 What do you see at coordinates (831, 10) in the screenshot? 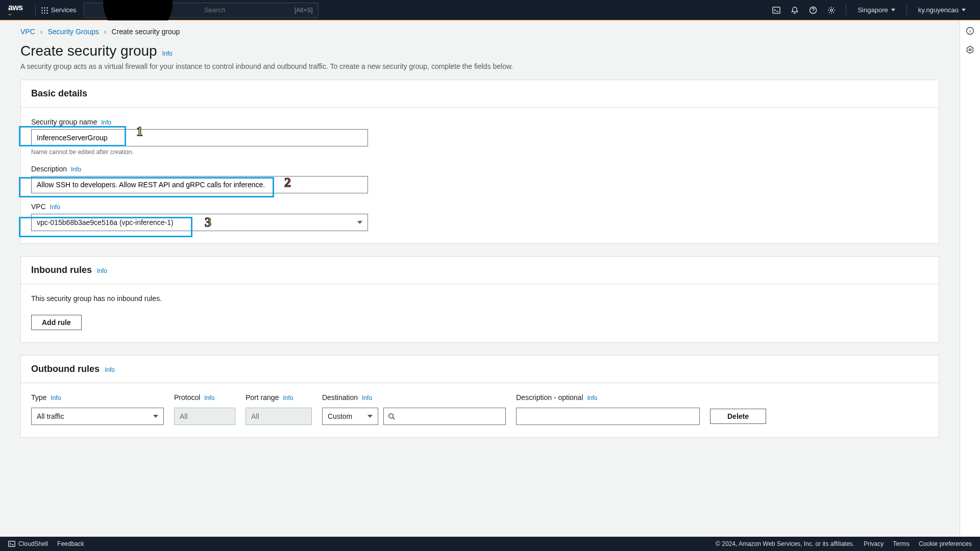
I see `settings-button` at bounding box center [831, 10].